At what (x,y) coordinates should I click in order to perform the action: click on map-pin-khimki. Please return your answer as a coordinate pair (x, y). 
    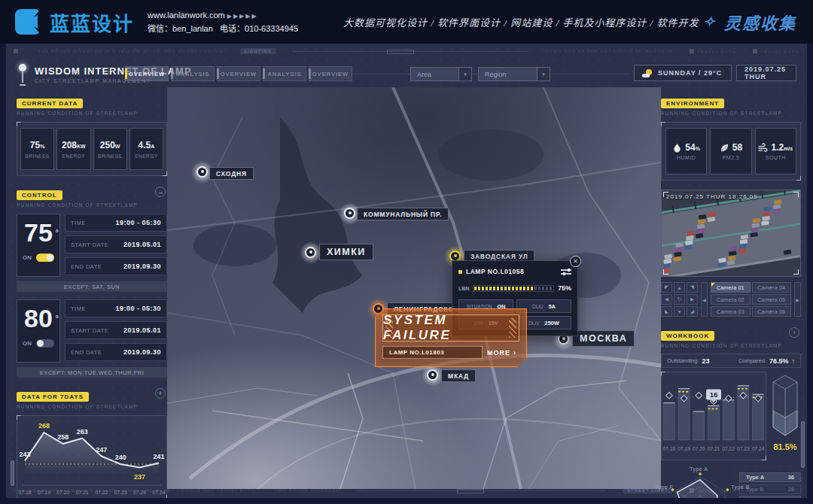
    Looking at the image, I should click on (311, 253).